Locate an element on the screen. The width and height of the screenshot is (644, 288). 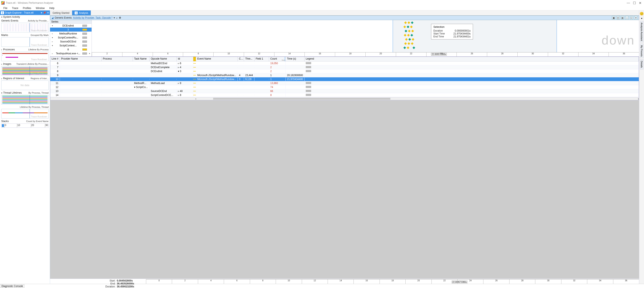
table-row: 12 ▾ ScriptCo... 74 is located at coordinates (344, 87).